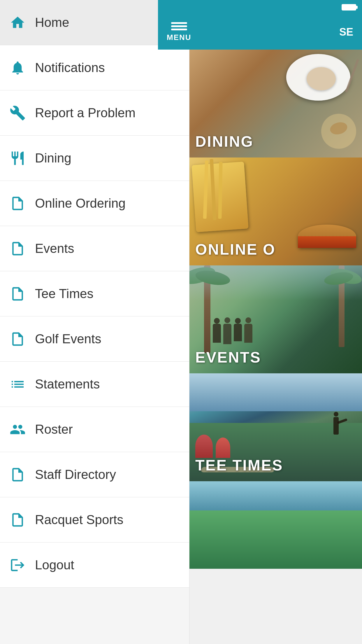 This screenshot has height=644, width=362. I want to click on sauce-decoration, so click(339, 128).